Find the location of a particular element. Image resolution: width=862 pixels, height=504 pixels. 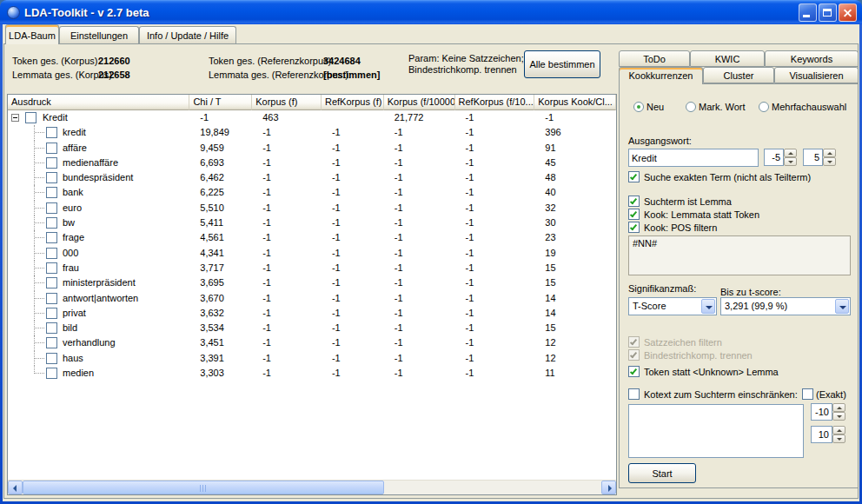

radio-neu is located at coordinates (639, 107).